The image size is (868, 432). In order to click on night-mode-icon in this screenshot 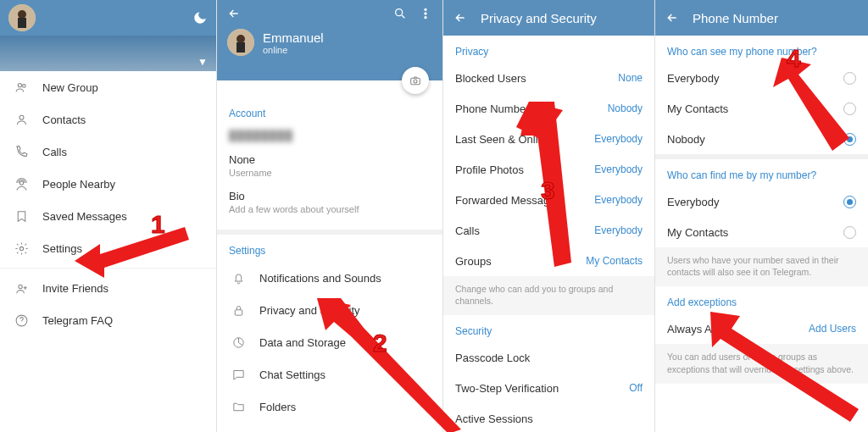, I will do `click(200, 18)`.